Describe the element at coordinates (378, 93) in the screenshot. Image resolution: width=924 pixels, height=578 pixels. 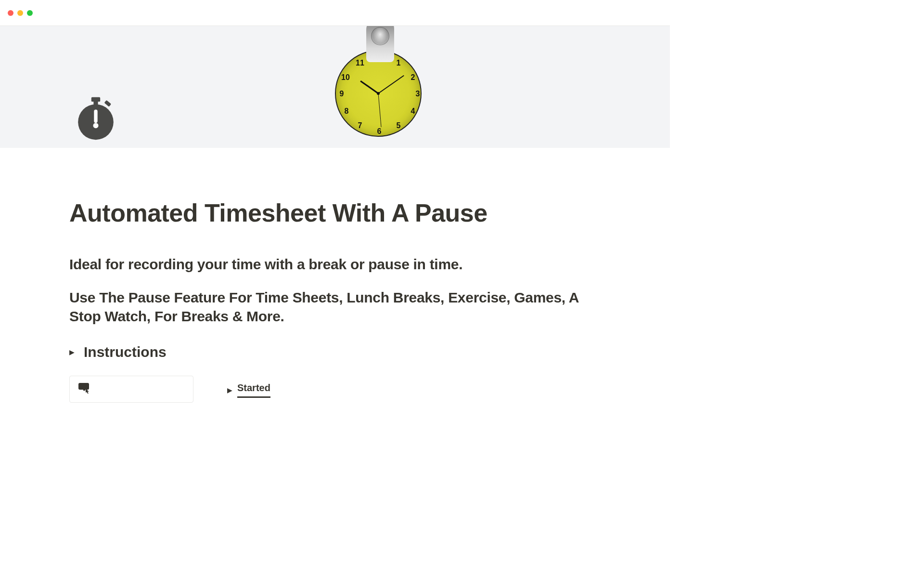
I see `clock-center-pin` at that location.